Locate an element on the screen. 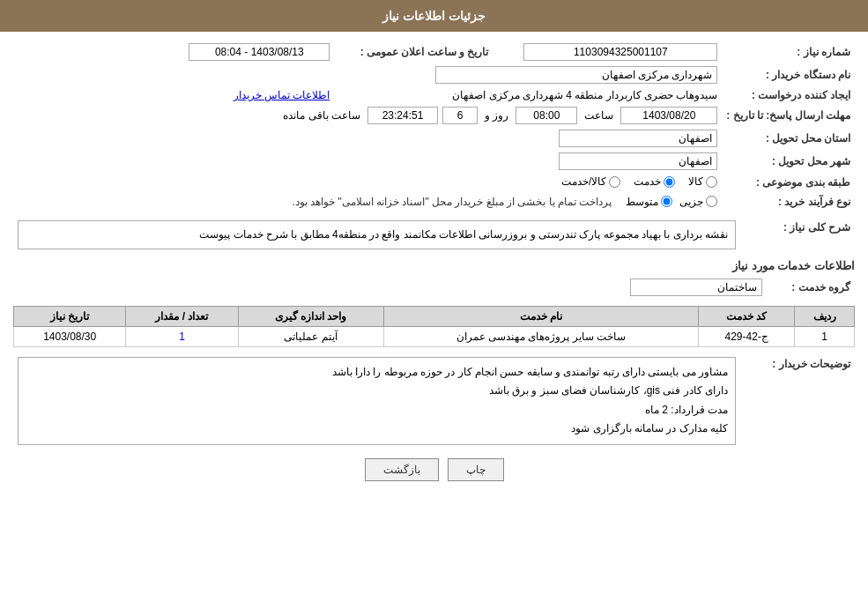  category-option-goods: کالا is located at coordinates (703, 182).